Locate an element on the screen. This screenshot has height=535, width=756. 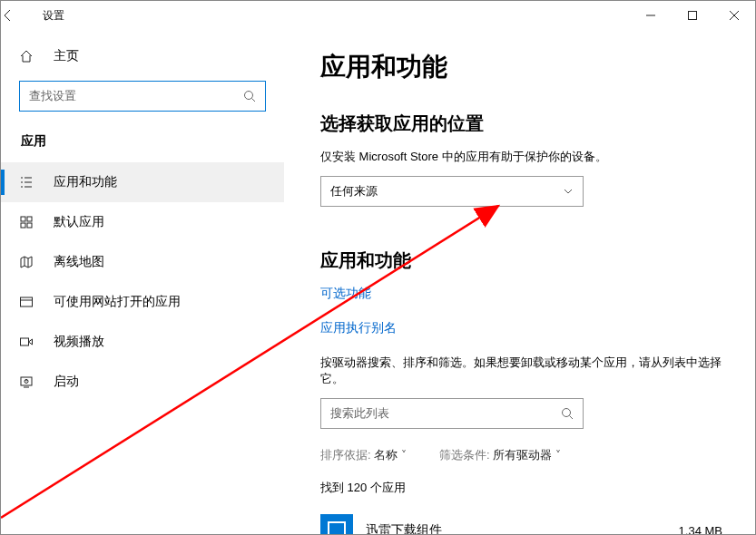
sidebar-section-label: 应用 is located at coordinates (142, 143).